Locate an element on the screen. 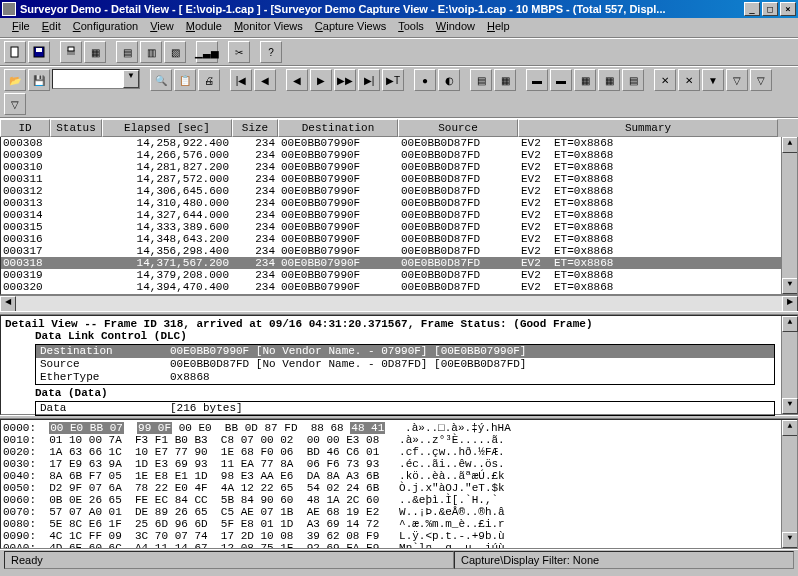 Image resolution: width=798 pixels, height=576 pixels. hex-row: 0070: 57 07 A0 01 DE 89 26 65 C5 AE 07 1… is located at coordinates (399, 512).